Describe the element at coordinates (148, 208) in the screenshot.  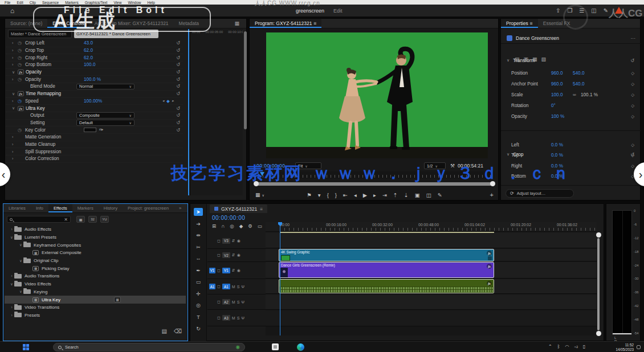
I see `panel-tab: Project: greenscreen` at that location.